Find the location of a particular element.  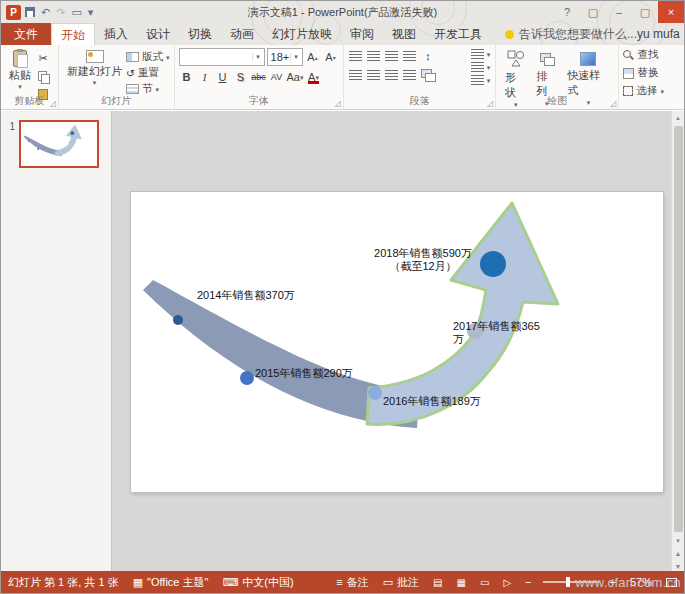

tab-home: 开始 is located at coordinates (73, 34).